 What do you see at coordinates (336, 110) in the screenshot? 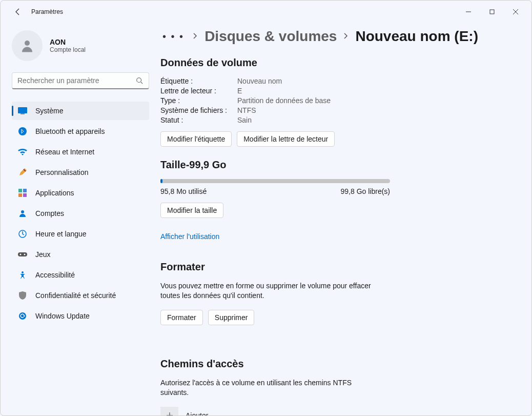
I see `table-row: Système de fichiers :NTFS` at bounding box center [336, 110].